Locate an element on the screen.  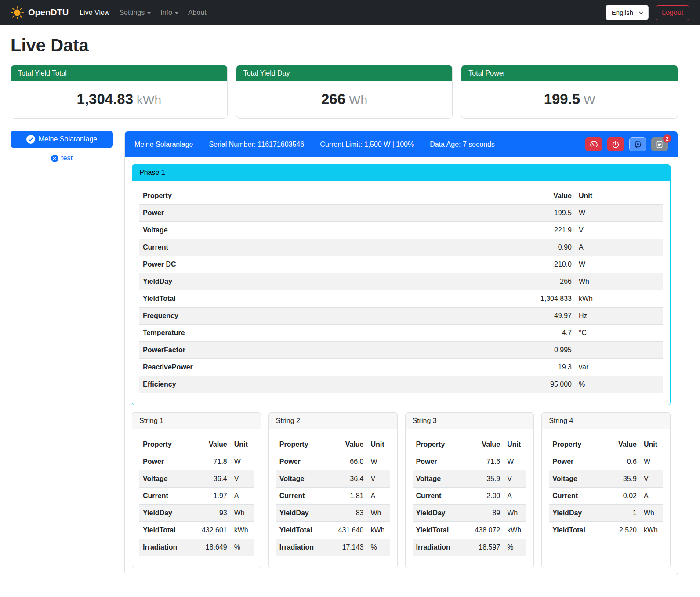
value-cell: 18.649 is located at coordinates (210, 547).